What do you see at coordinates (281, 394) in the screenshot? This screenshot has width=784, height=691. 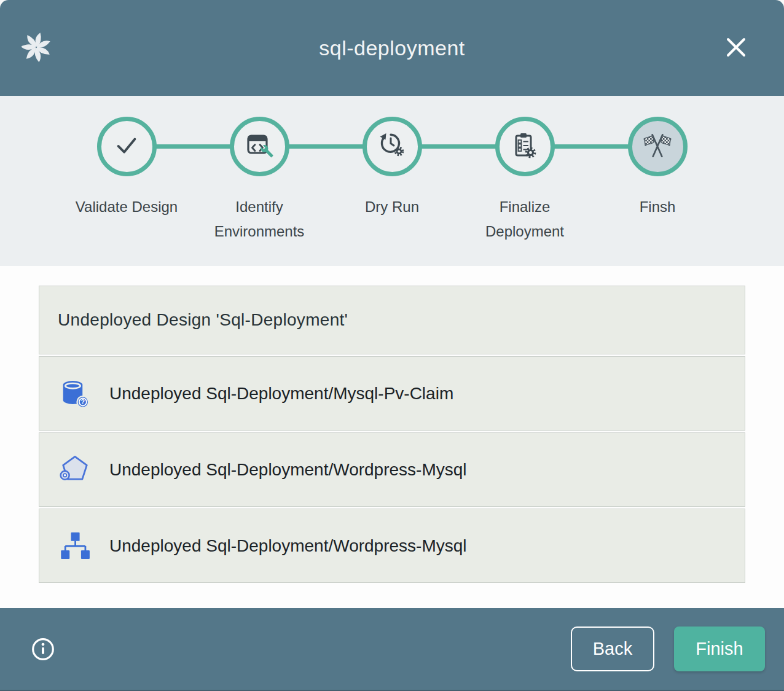 I see `result-text: Undeployed Sql-Deployment/Mysql-Pv-Claim` at bounding box center [281, 394].